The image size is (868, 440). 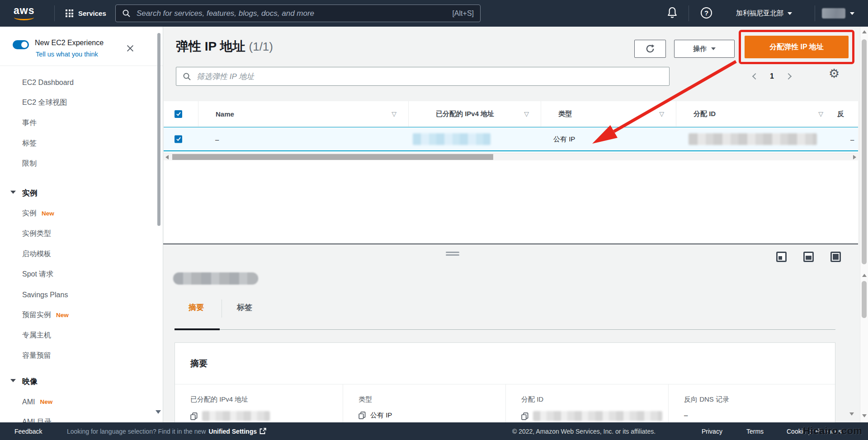 What do you see at coordinates (788, 76) in the screenshot?
I see `next-page-icon` at bounding box center [788, 76].